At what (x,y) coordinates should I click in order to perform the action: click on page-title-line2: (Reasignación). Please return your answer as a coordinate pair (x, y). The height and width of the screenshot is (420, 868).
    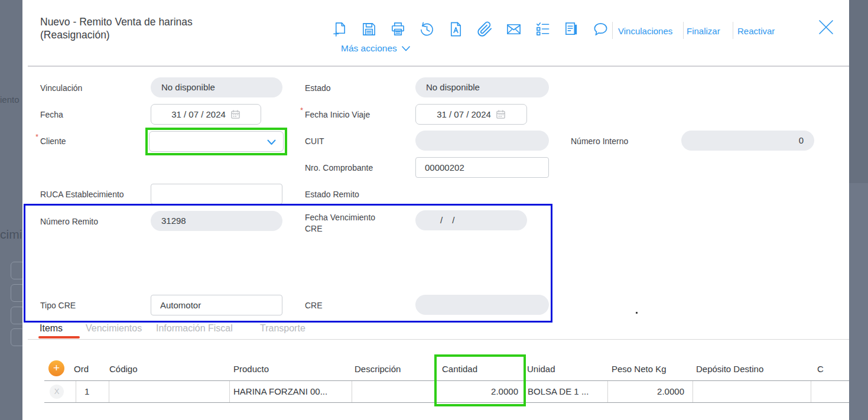
    Looking at the image, I should click on (116, 35).